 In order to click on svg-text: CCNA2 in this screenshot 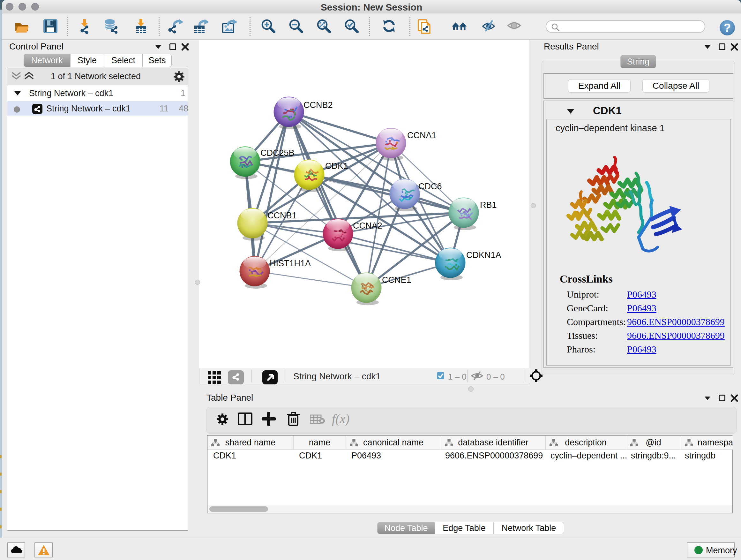, I will do `click(368, 226)`.